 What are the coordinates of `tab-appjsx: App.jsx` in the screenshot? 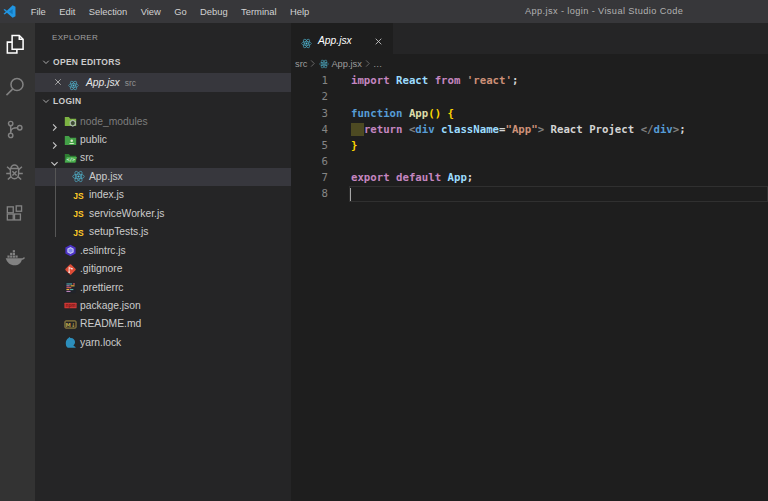 It's located at (342, 38).